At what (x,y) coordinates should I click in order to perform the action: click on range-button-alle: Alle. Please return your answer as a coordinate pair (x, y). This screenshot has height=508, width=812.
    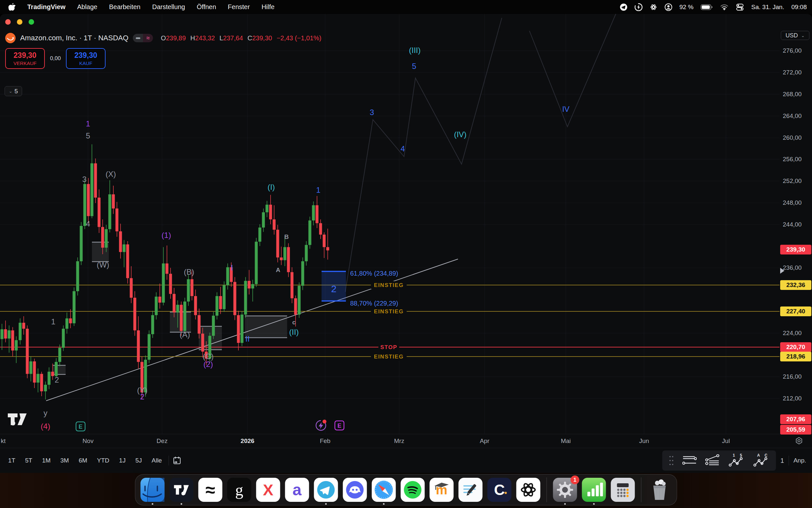
    Looking at the image, I should click on (157, 460).